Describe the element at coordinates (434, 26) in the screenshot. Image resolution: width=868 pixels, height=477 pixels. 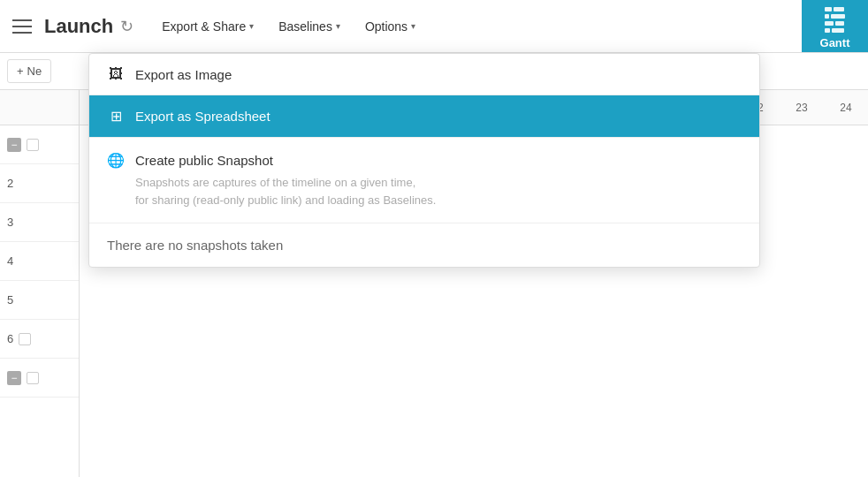
I see `app-header: Launch ↻ Export & Share ▾ Baselines ▾ Op…` at that location.